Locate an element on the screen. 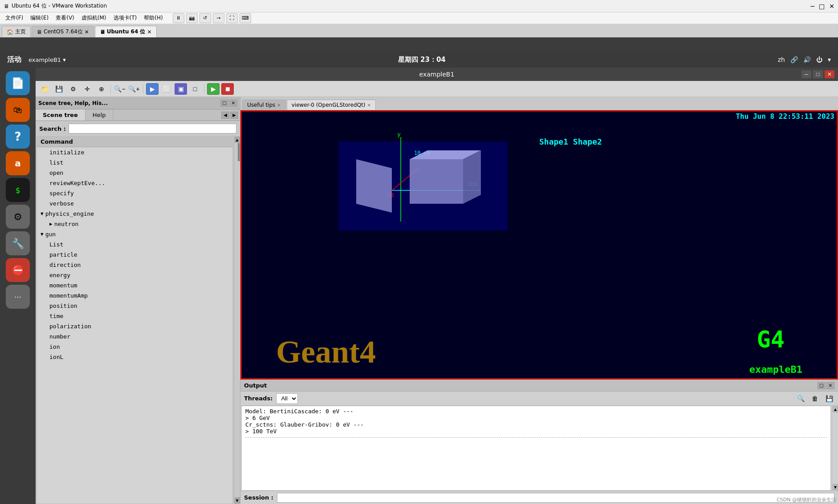 The image size is (838, 504). output-content: Model: BertiniCascade: 0 eV --- > 6 GeV … is located at coordinates (536, 448).